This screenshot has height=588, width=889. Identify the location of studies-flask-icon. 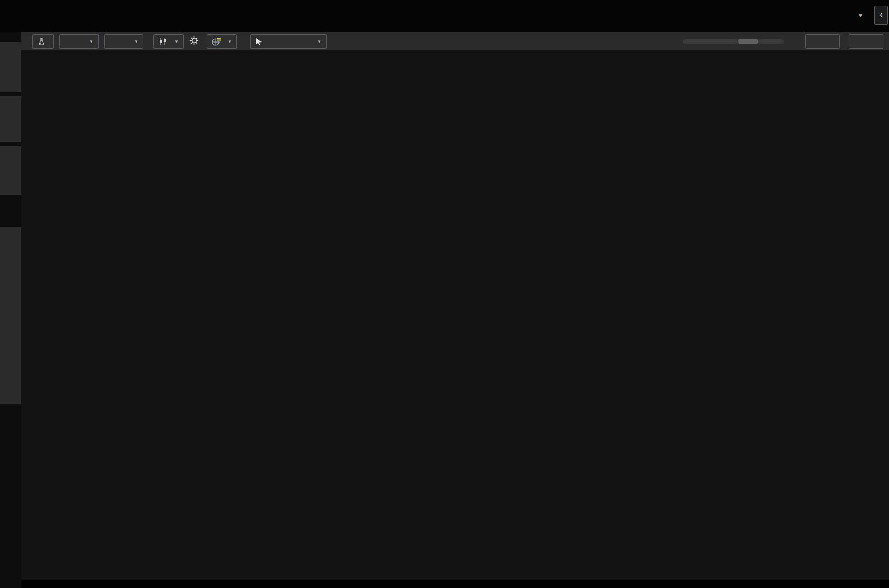
(41, 41).